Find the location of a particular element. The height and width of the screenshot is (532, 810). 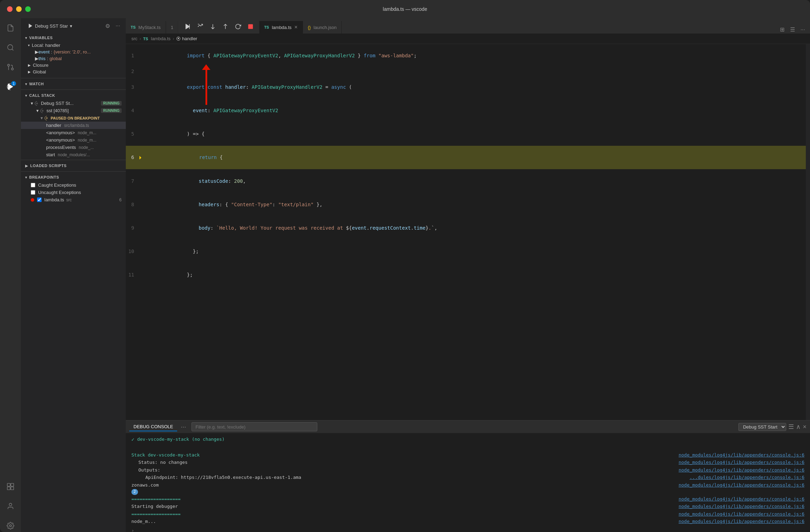

console-link-3: node_modules/log4js/lib/appenders/consol… is located at coordinates (742, 470).